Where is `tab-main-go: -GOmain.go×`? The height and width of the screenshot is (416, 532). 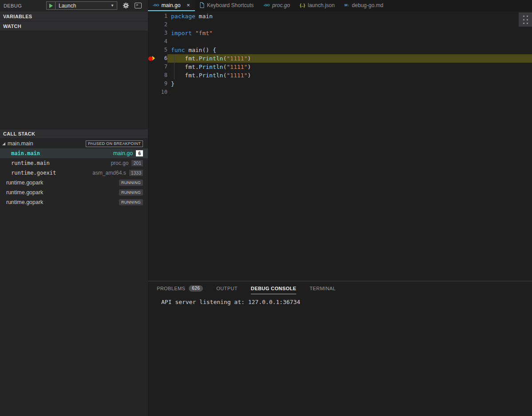
tab-main-go: -GOmain.go× is located at coordinates (171, 5).